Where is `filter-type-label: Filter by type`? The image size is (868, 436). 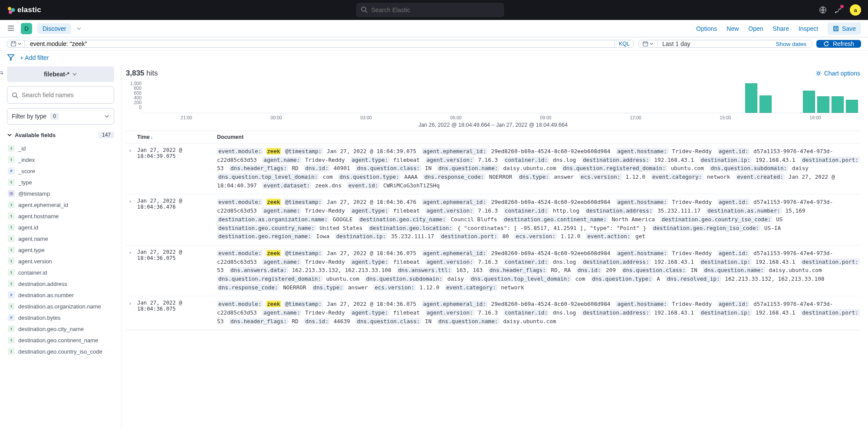 filter-type-label: Filter by type is located at coordinates (29, 116).